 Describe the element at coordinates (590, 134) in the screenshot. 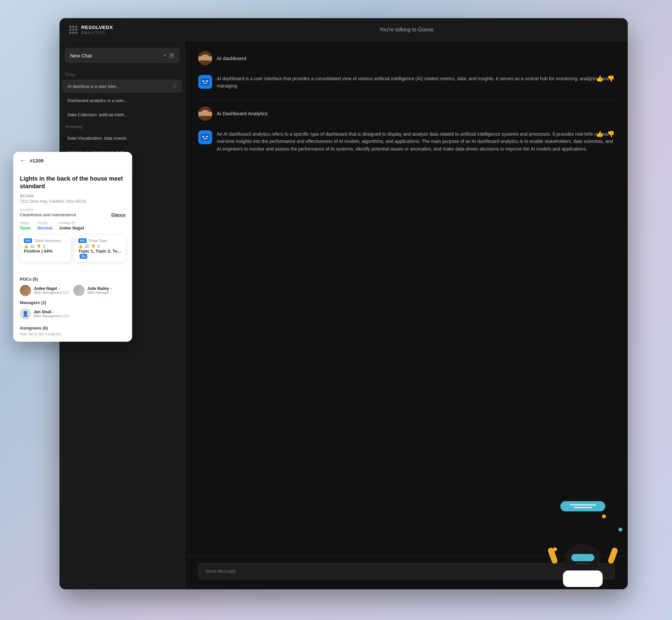

I see `copy-button-1: ⧉` at that location.